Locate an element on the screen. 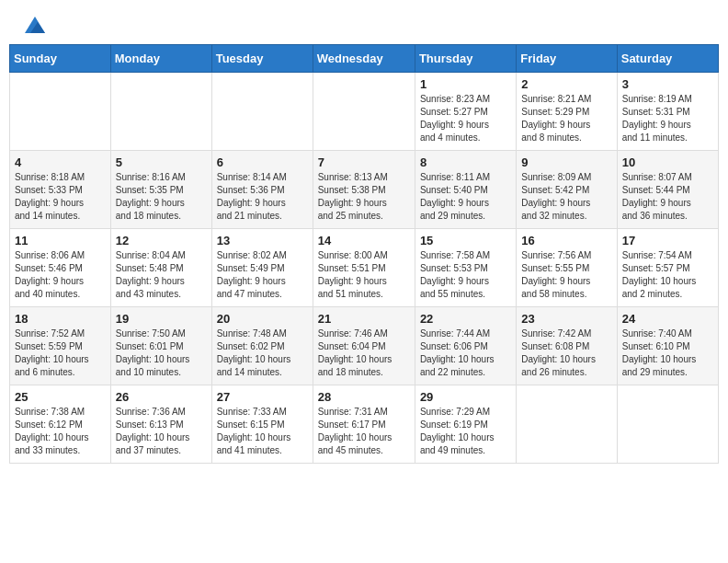 The height and width of the screenshot is (563, 728). day-number: 25 is located at coordinates (61, 397).